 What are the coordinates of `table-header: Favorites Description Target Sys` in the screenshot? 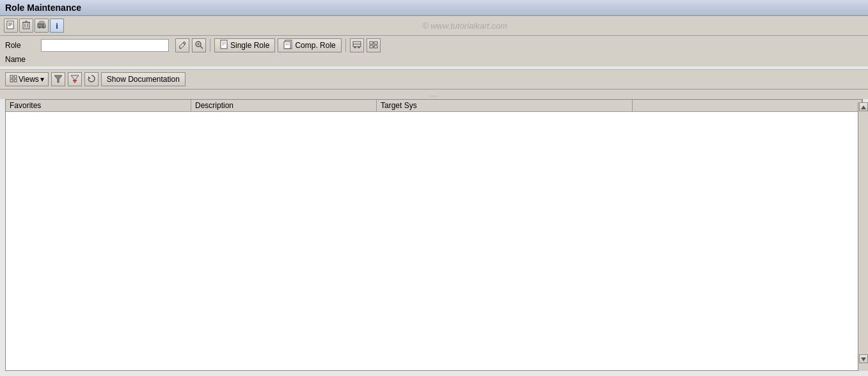 It's located at (434, 106).